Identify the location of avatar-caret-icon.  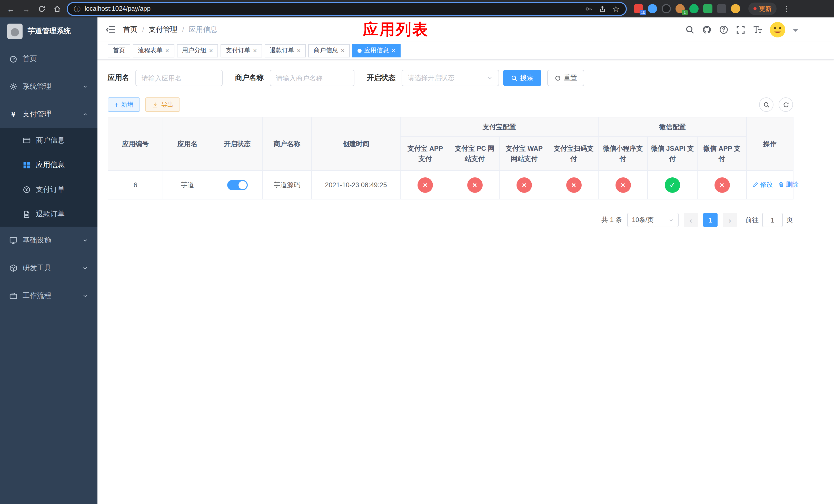
(795, 32).